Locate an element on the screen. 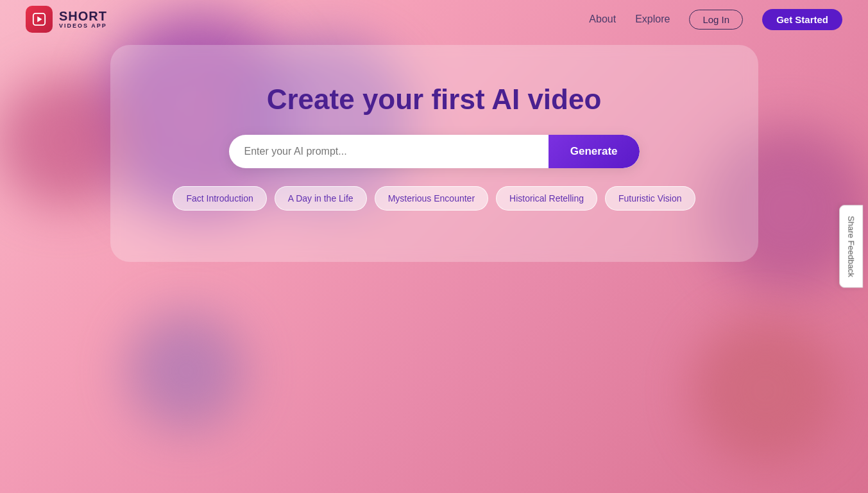 This screenshot has height=493, width=868. prompt-input is located at coordinates (389, 151).